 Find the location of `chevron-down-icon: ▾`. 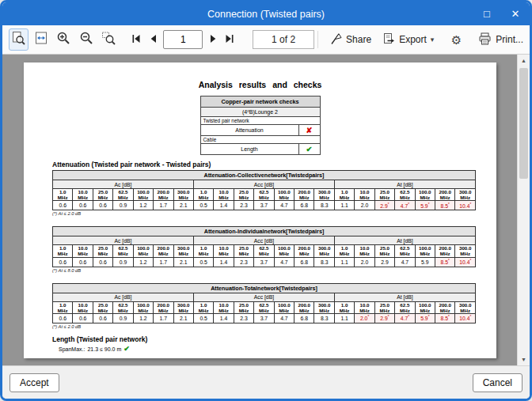

chevron-down-icon: ▾ is located at coordinates (432, 40).